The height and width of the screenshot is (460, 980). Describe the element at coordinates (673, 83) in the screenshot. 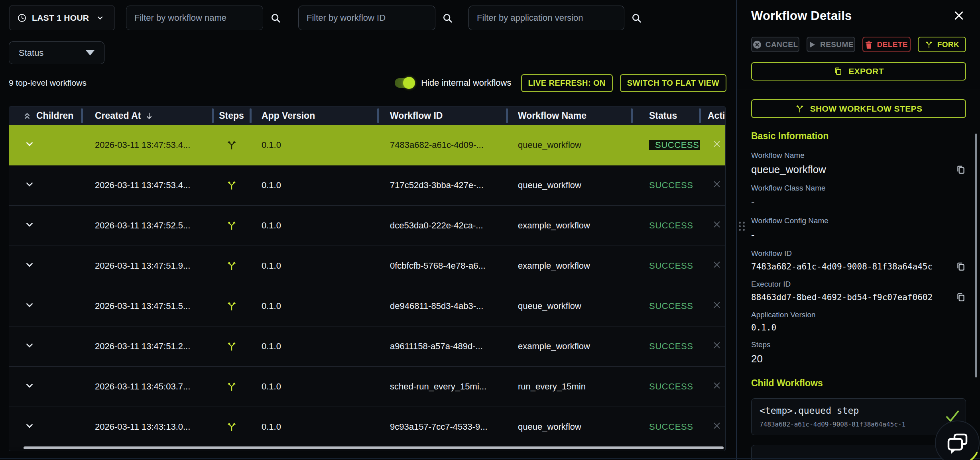

I see `flat-view-button: SWITCH TO FLAT VIEW` at that location.